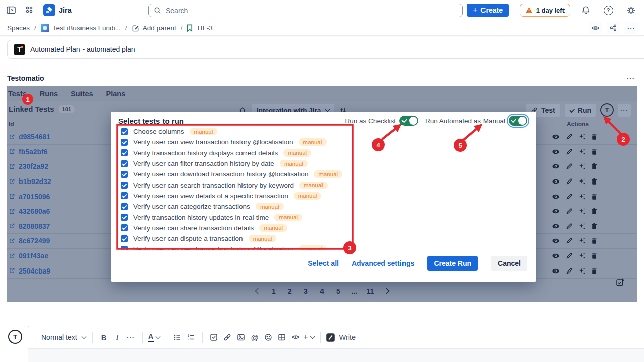  What do you see at coordinates (154, 337) in the screenshot?
I see `text-color-button: A` at bounding box center [154, 337].